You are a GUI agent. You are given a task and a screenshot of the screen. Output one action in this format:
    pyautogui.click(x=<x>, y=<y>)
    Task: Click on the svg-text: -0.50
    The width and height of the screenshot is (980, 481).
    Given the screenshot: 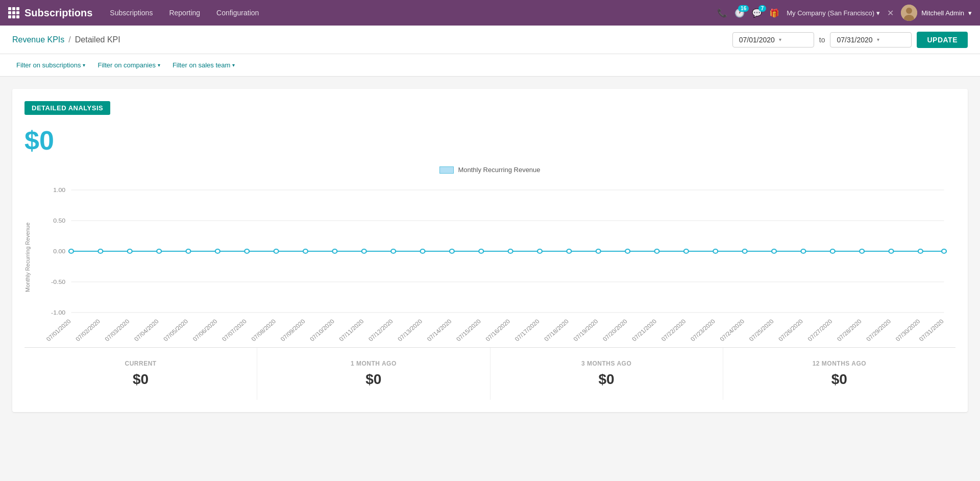 What is the action you would take?
    pyautogui.click(x=58, y=282)
    